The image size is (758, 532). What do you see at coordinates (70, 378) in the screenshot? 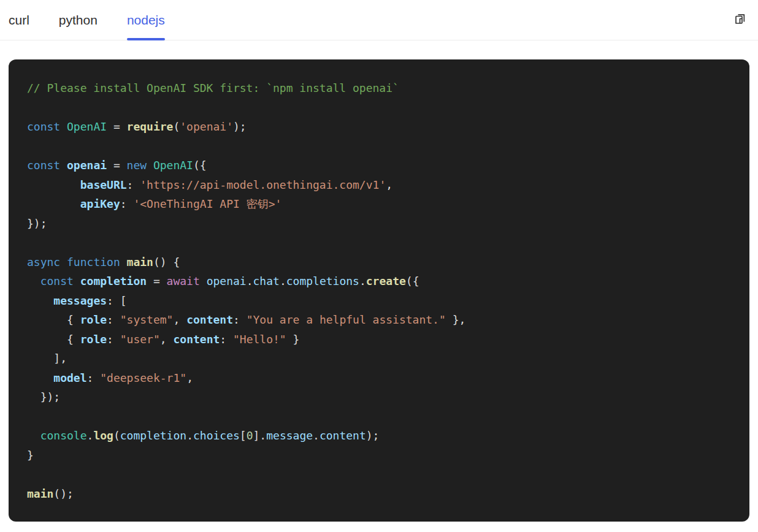
I see `code-token-var: model` at bounding box center [70, 378].